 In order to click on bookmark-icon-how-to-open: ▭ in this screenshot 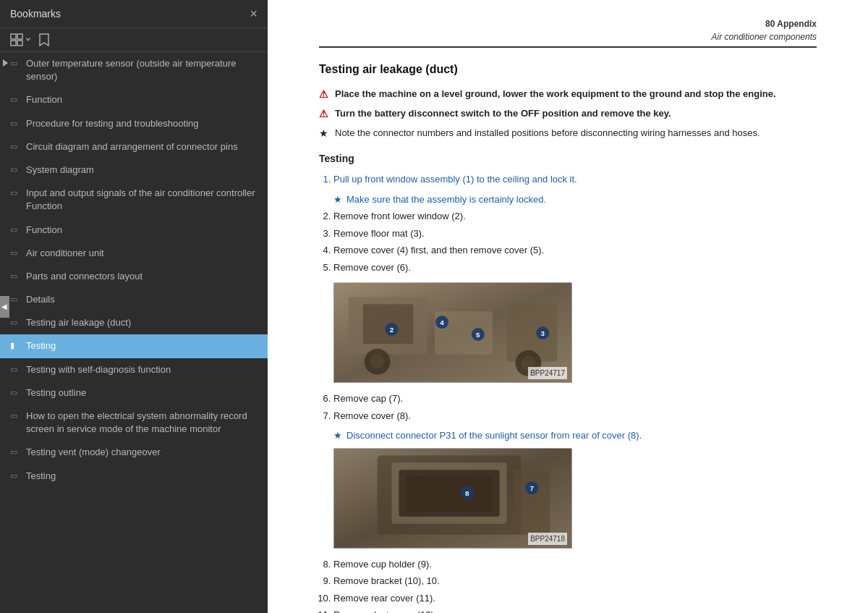, I will do `click(15, 415)`.